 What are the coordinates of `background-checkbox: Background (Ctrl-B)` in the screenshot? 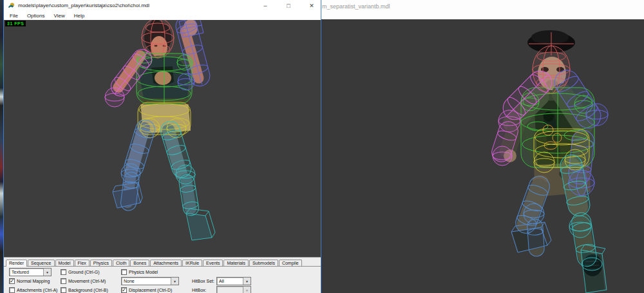 It's located at (84, 290).